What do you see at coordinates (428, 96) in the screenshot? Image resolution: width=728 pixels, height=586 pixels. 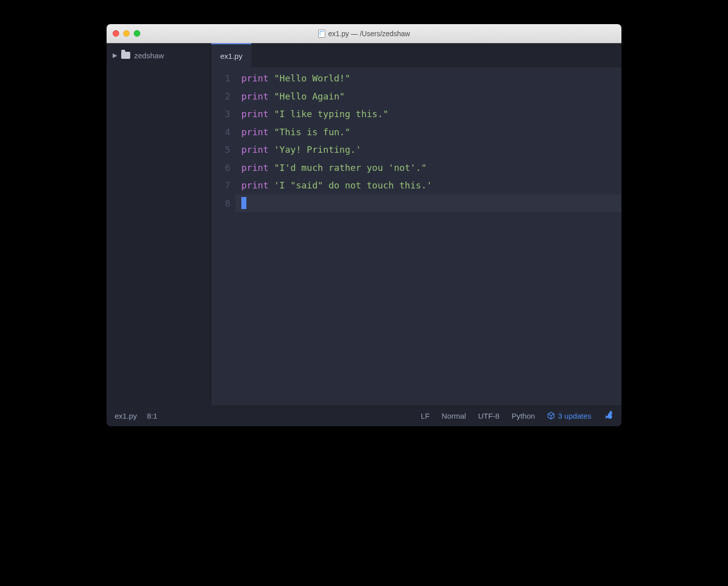 I see `code-line: print "Hello Again"` at bounding box center [428, 96].